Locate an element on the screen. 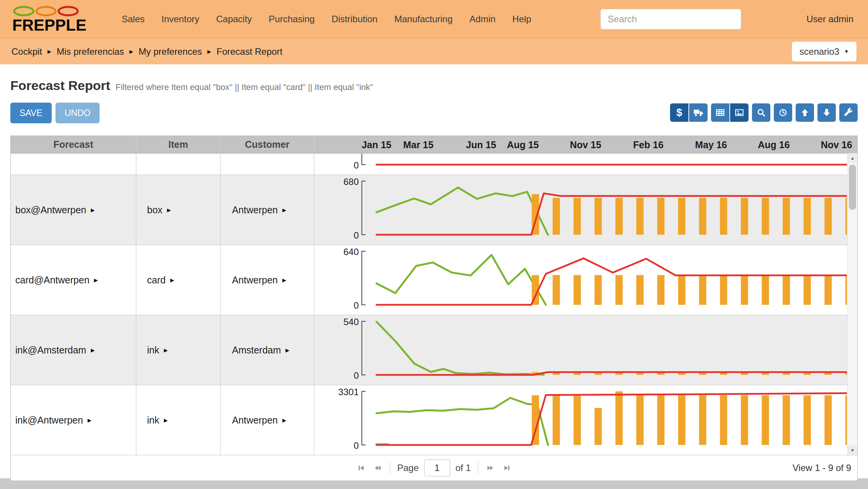  next-page-button is located at coordinates (490, 468).